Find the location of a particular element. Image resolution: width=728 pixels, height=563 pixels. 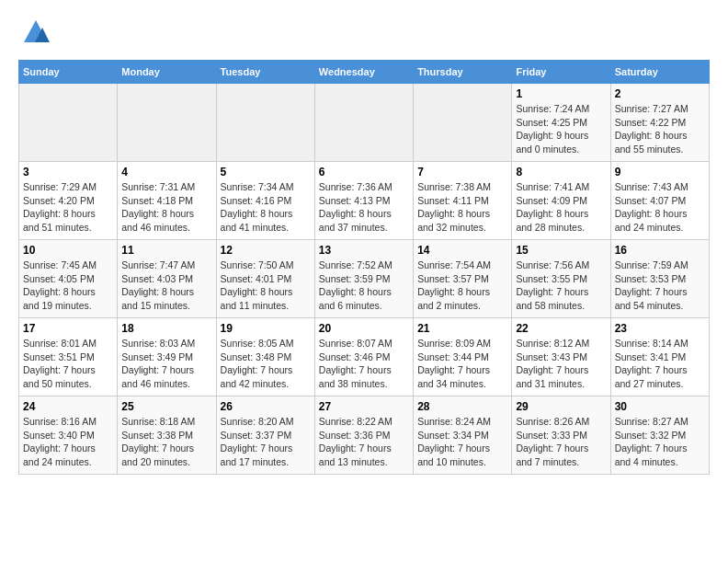

weekday-header: Sunday is located at coordinates (68, 72).